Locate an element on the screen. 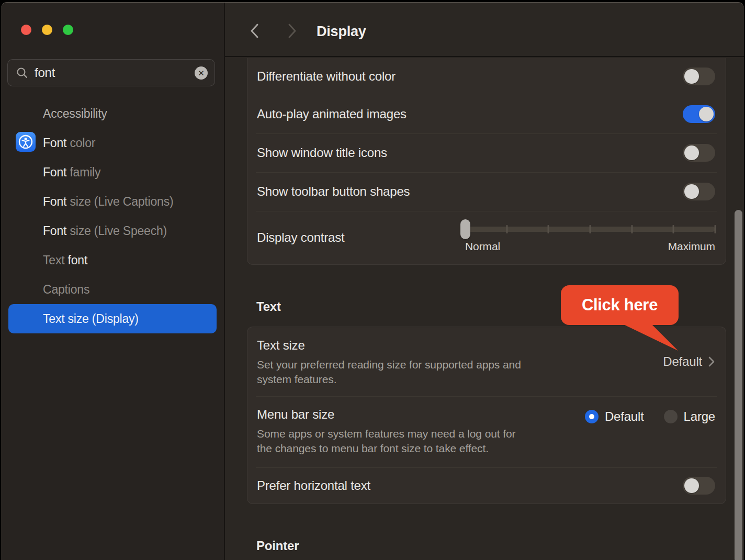 This screenshot has width=745, height=560. slider-thumb is located at coordinates (466, 229).